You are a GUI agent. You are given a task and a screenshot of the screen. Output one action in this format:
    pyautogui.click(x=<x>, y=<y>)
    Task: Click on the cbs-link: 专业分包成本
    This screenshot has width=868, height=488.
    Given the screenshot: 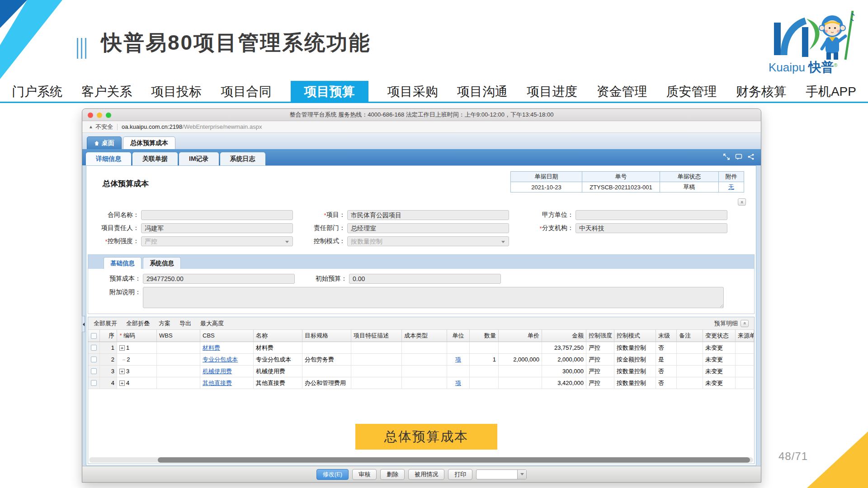 What is the action you would take?
    pyautogui.click(x=220, y=360)
    